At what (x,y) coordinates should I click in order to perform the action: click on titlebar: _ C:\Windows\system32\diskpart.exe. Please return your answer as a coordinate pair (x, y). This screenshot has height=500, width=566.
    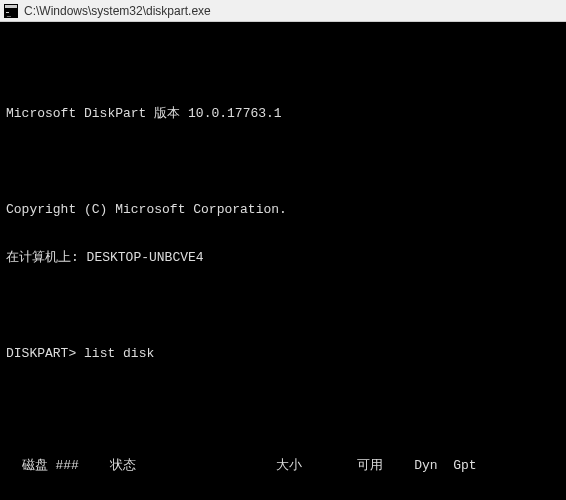
    Looking at the image, I should click on (283, 11).